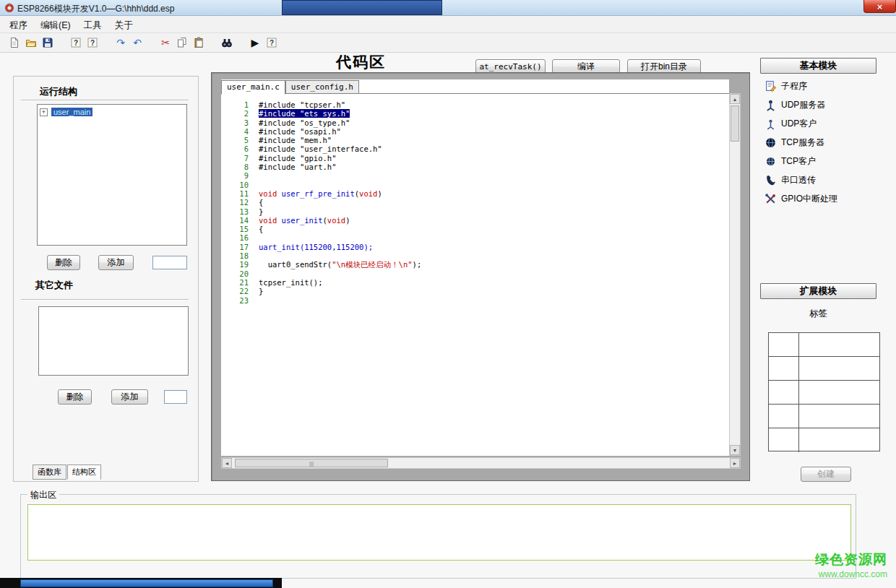  I want to click on menu-item-about: 关于, so click(124, 26).